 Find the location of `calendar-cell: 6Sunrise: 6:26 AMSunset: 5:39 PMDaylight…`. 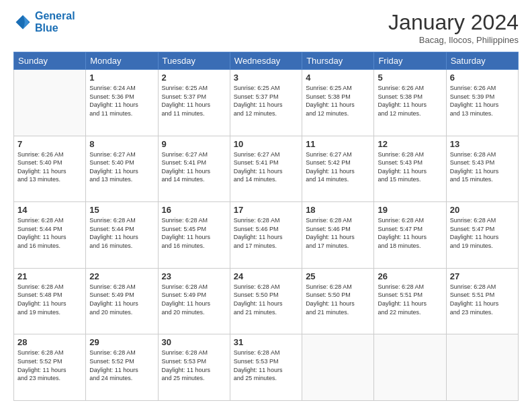

calendar-cell: 6Sunrise: 6:26 AMSunset: 5:39 PMDaylight… is located at coordinates (482, 103).